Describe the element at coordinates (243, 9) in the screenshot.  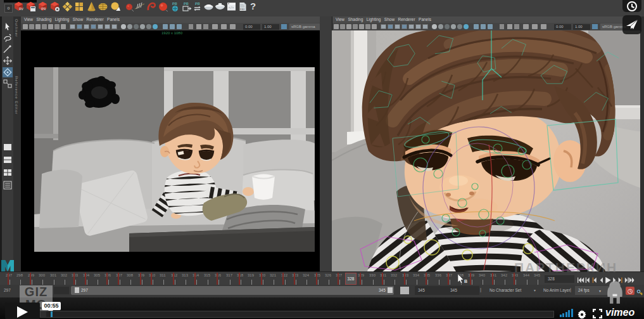
I see `svg-text: FBX` at that location.